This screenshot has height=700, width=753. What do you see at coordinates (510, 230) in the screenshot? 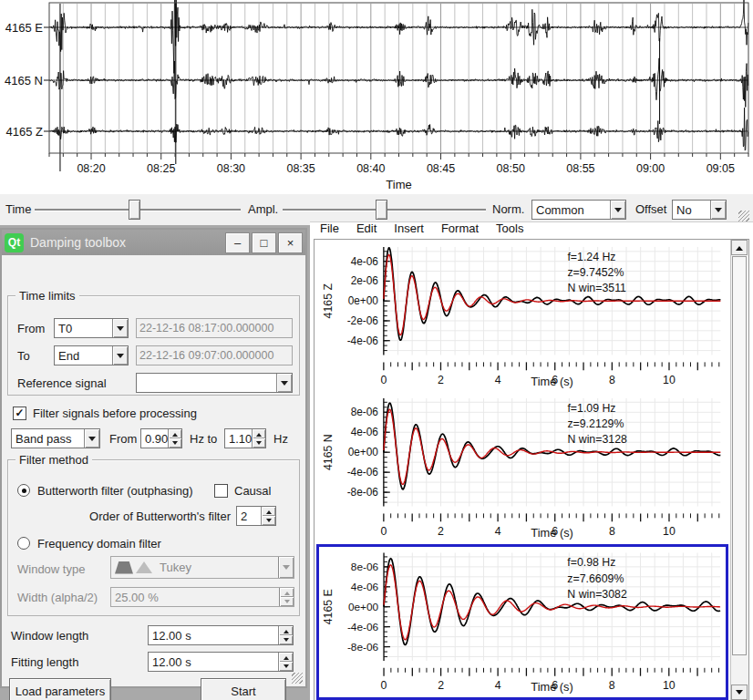
I see `menu-item-tools: Tools` at bounding box center [510, 230].